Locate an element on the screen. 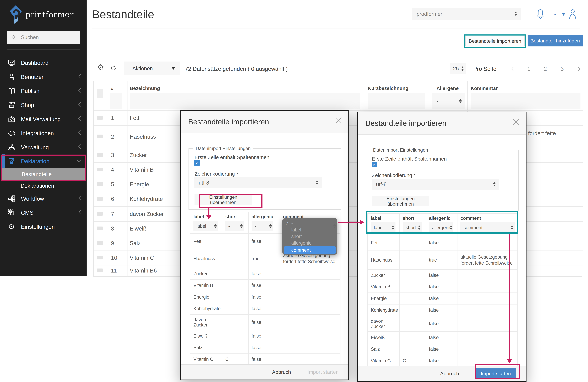 The image size is (588, 382). col-header-kommentar: Kommentar is located at coordinates (484, 88).